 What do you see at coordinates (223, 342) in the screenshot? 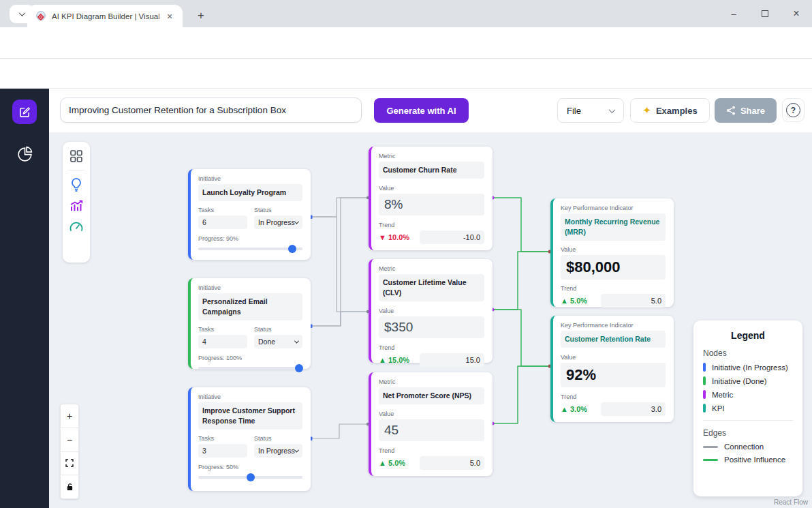
I see `tasks-input: 4` at bounding box center [223, 342].